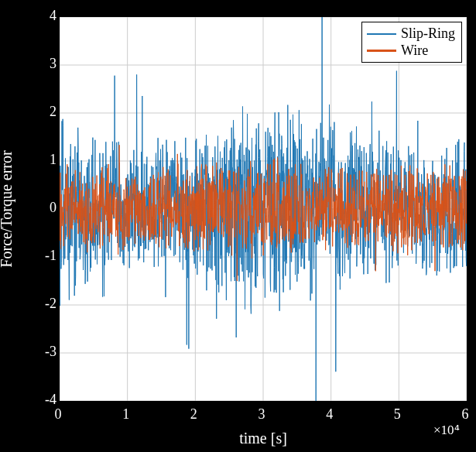 Image resolution: width=476 pixels, height=452 pixels. I want to click on y-tick-label: 3, so click(53, 63).